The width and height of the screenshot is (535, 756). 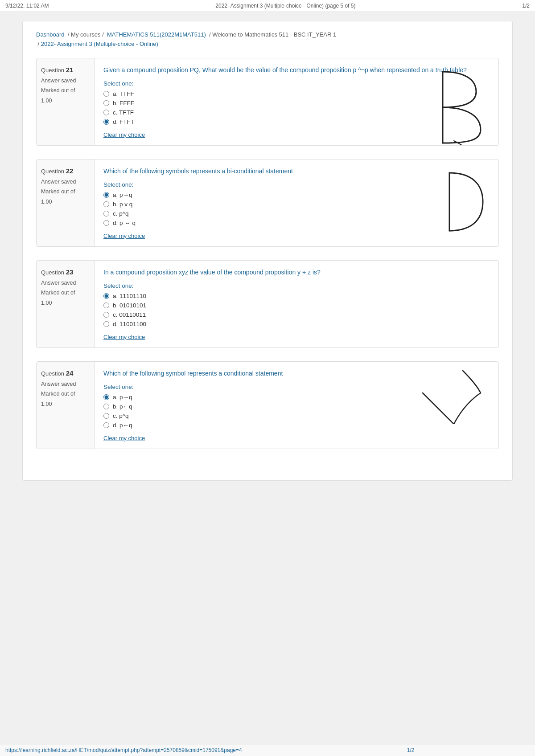 What do you see at coordinates (65, 197) in the screenshot?
I see `question-22-marked: Marked out of1.00` at bounding box center [65, 197].